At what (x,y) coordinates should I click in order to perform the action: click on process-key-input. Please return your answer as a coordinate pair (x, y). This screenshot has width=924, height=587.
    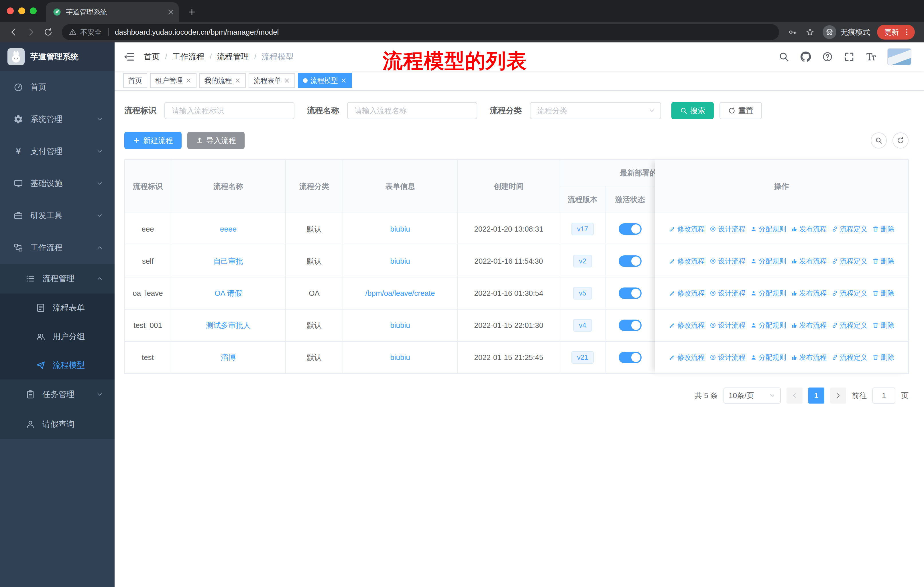
    Looking at the image, I should click on (229, 111).